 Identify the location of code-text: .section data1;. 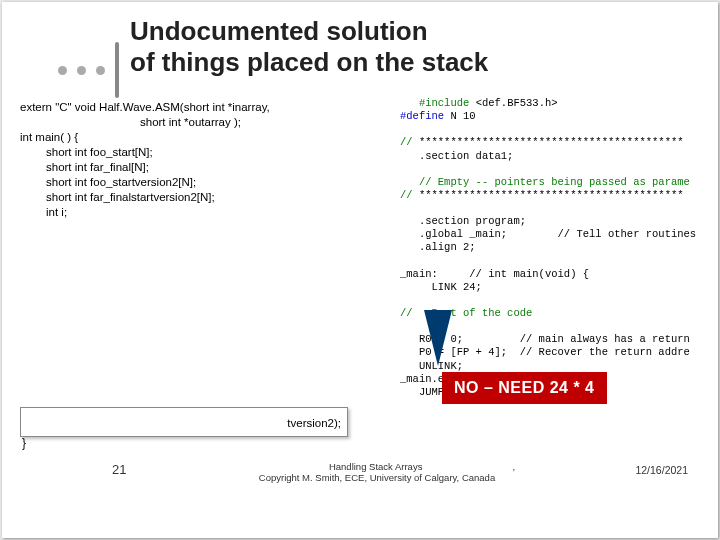
(456, 156).